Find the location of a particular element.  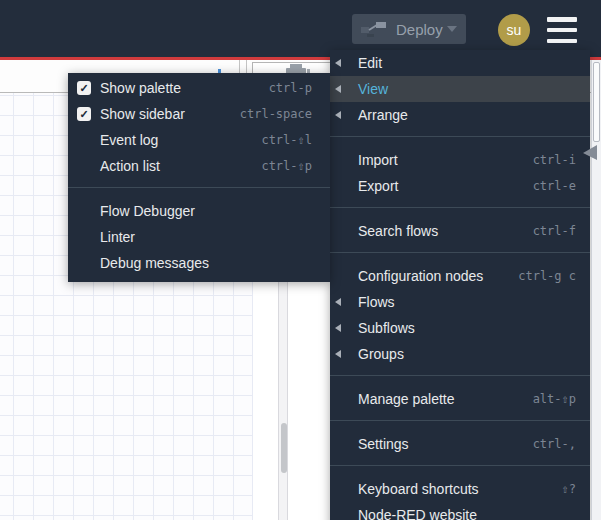

menu-item-flow-debugger: Flow Debugger is located at coordinates (199, 211).